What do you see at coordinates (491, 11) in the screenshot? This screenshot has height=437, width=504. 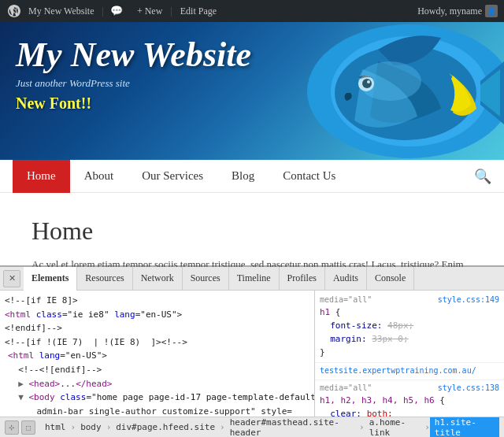 I see `admin-avatar: 👤` at bounding box center [491, 11].